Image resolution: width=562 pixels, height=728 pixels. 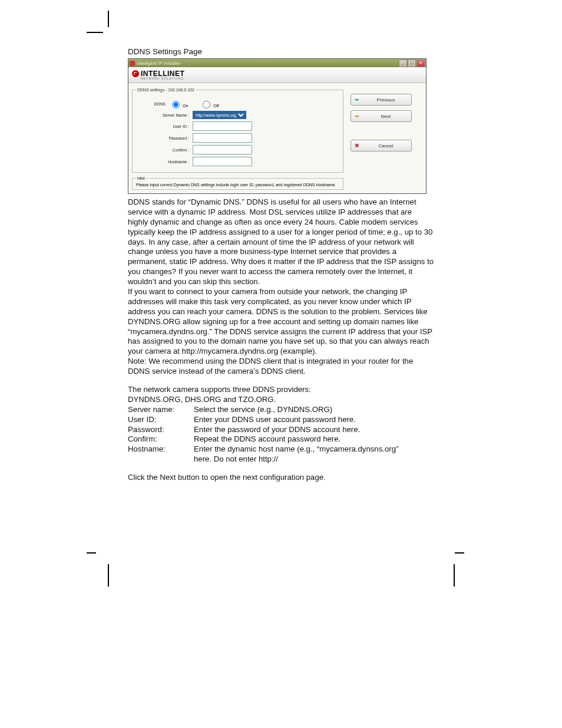 I want to click on minimize-button: _, so click(x=403, y=64).